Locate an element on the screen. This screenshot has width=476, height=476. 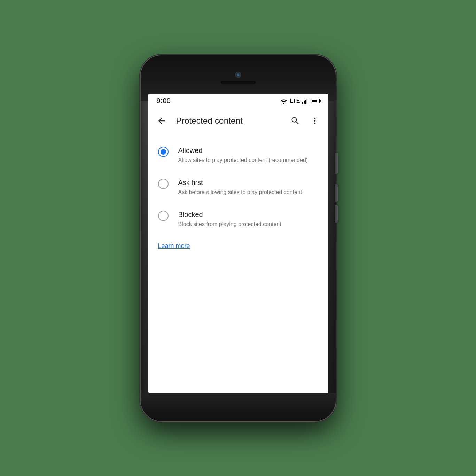
search-button is located at coordinates (295, 121).